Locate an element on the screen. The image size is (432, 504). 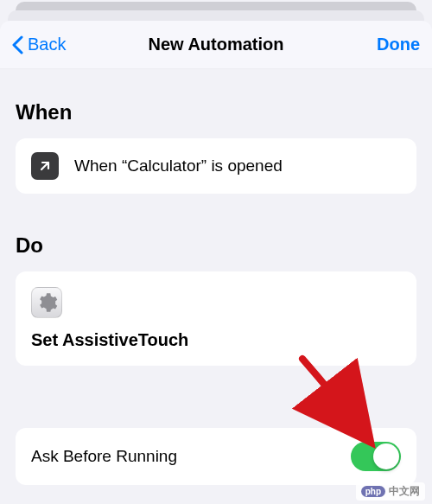
back-button: Back is located at coordinates (39, 45).